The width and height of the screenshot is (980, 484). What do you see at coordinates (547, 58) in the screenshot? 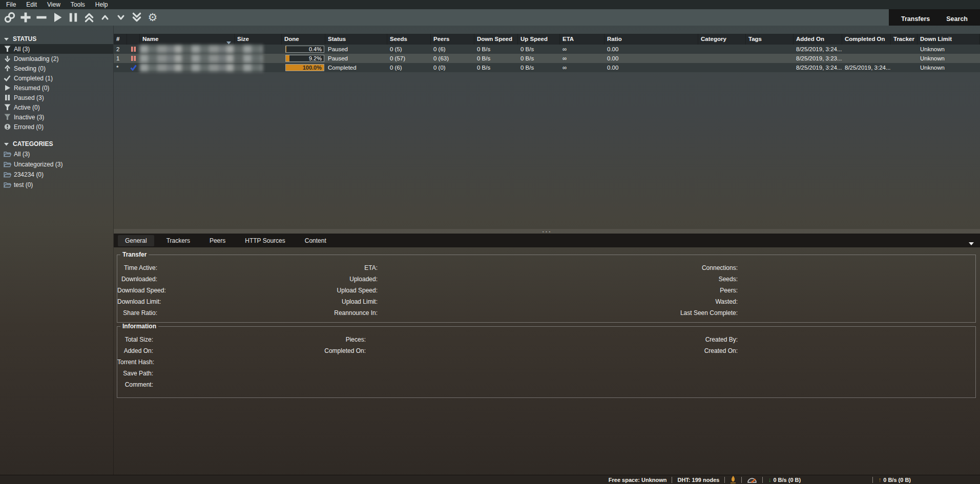
I see `table-row: 1 9.2% Paused 0 (57) 0 (63) 0 B/s 0 B/s …` at bounding box center [547, 58].